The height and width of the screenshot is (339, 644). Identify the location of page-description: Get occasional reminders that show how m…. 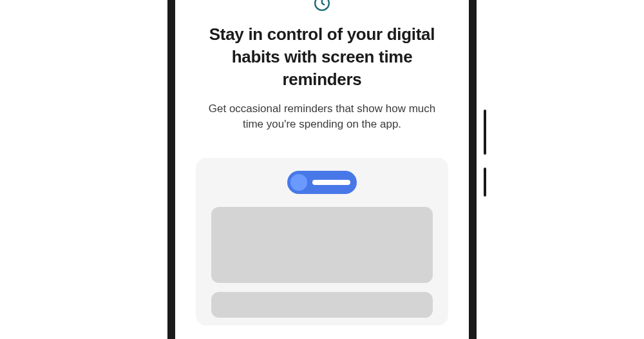
(322, 117).